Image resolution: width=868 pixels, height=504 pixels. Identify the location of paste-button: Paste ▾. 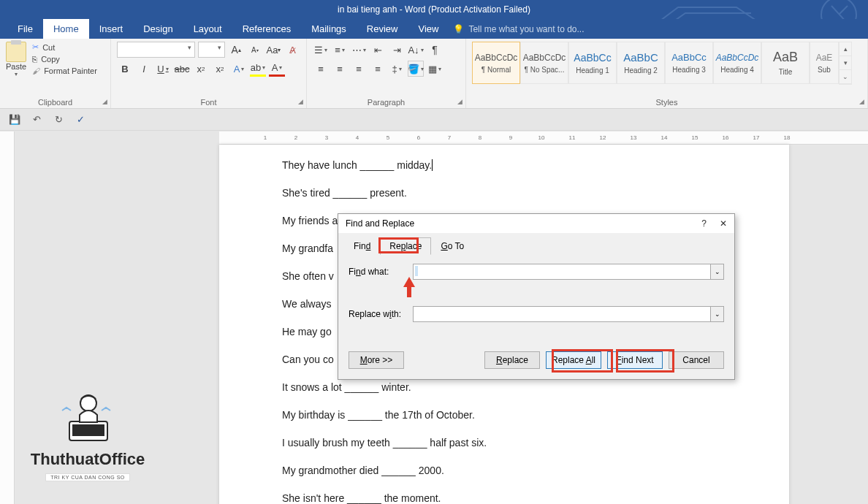
(16, 60).